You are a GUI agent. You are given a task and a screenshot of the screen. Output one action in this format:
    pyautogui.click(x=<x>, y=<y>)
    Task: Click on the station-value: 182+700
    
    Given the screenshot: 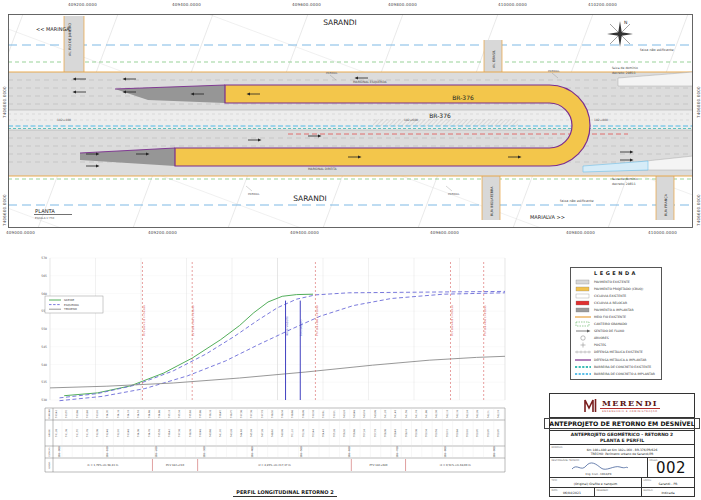 What is the action you would take?
    pyautogui.click(x=398, y=452)
    